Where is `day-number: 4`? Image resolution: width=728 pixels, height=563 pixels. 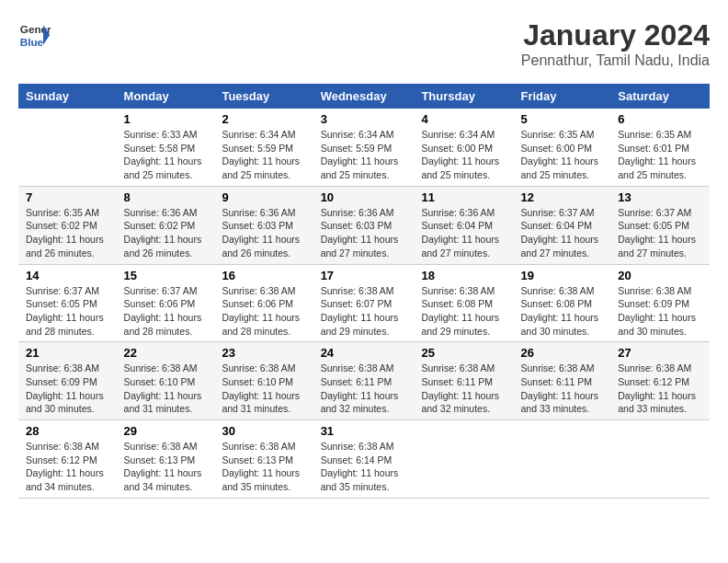
day-number: 4 is located at coordinates (463, 120).